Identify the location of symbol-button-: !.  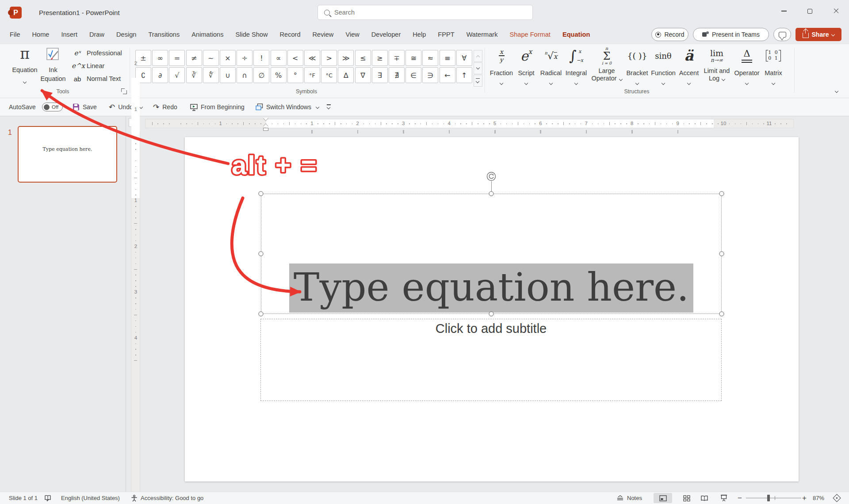
(261, 58).